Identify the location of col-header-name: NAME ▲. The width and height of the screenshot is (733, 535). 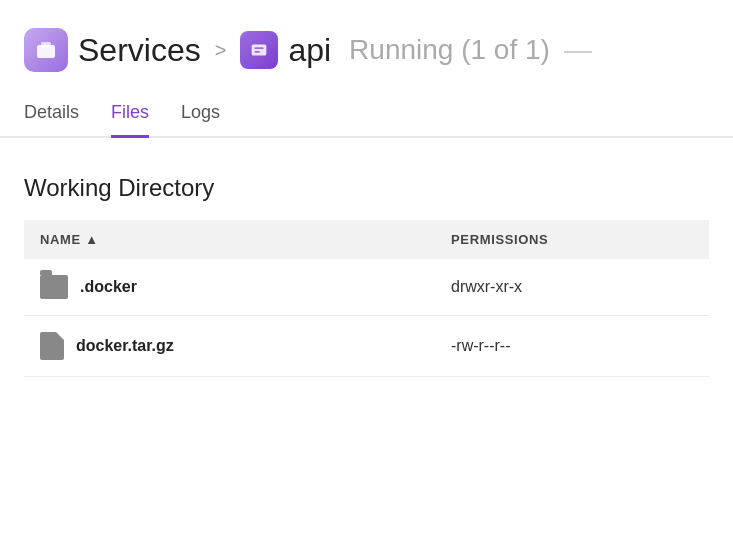
(230, 240).